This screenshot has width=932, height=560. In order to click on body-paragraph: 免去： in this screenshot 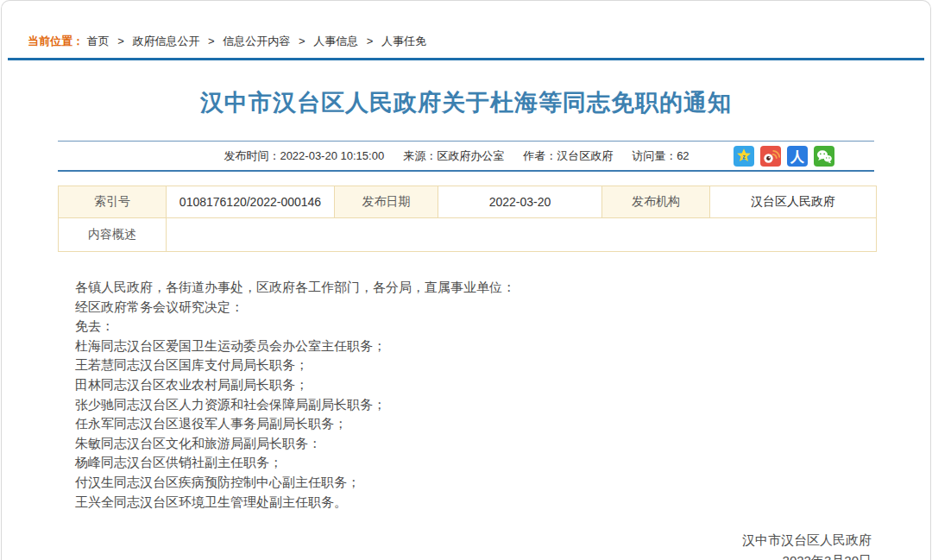, I will do `click(475, 326)`.